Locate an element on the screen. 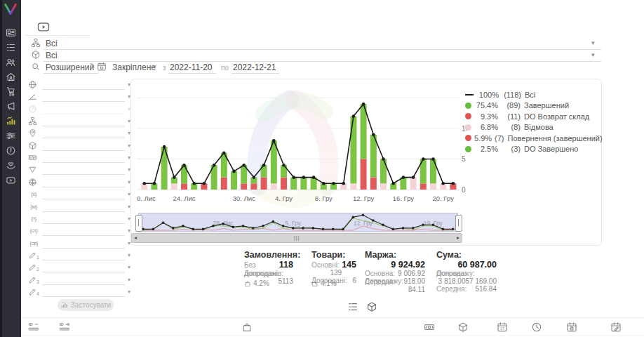 This screenshot has width=644, height=337. filter-select-pencil: 4▾ is located at coordinates (76, 292).